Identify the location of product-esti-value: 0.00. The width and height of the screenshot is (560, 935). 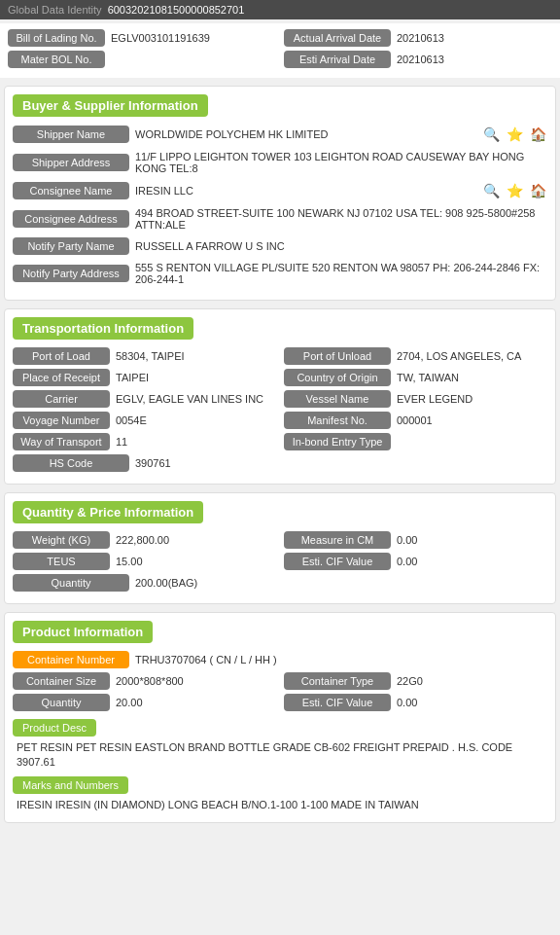
(469, 702).